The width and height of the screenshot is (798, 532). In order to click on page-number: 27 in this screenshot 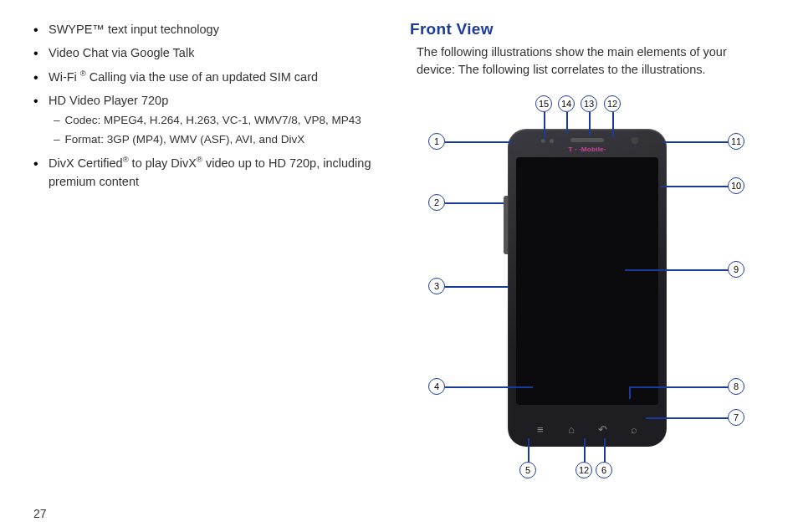, I will do `click(40, 514)`.